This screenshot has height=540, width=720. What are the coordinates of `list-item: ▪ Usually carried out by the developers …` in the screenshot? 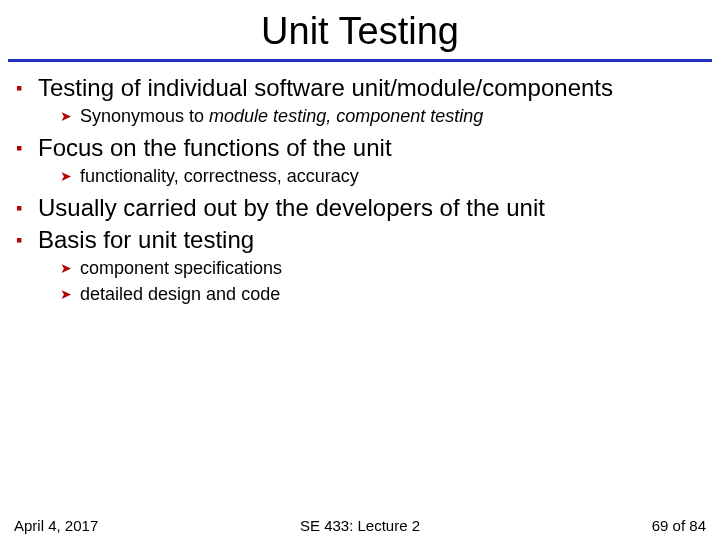 It's located at (360, 208).